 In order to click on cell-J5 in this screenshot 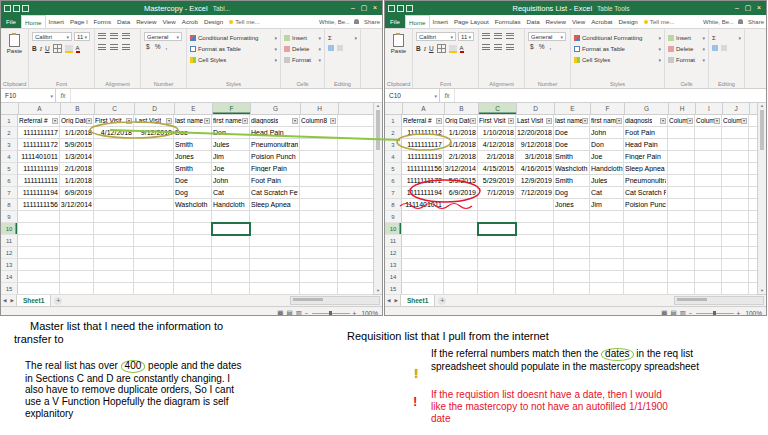, I will do `click(736, 169)`.